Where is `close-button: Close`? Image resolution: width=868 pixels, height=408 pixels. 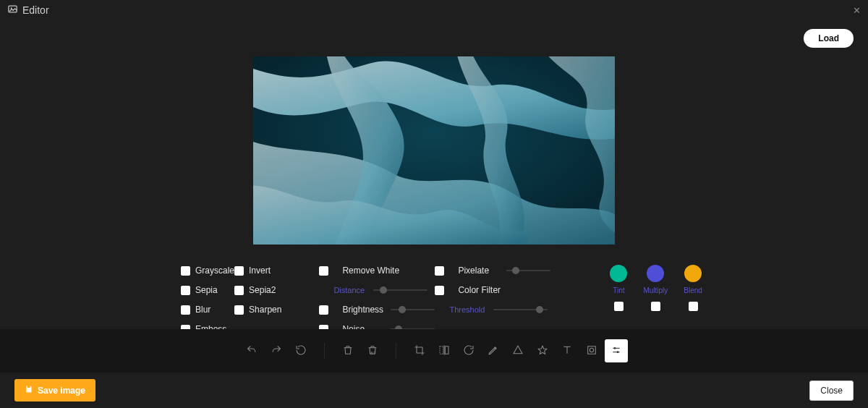 close-button: Close is located at coordinates (832, 391).